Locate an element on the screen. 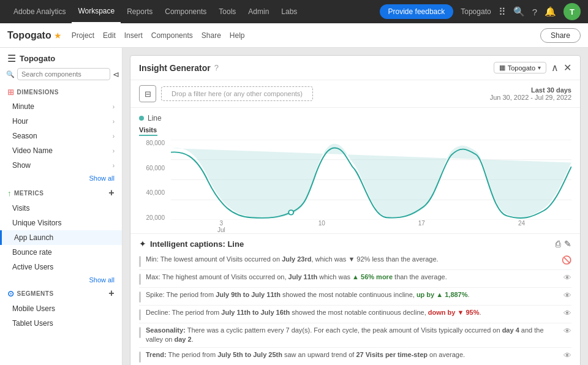  eye-icon-spike: 👁 is located at coordinates (567, 296).